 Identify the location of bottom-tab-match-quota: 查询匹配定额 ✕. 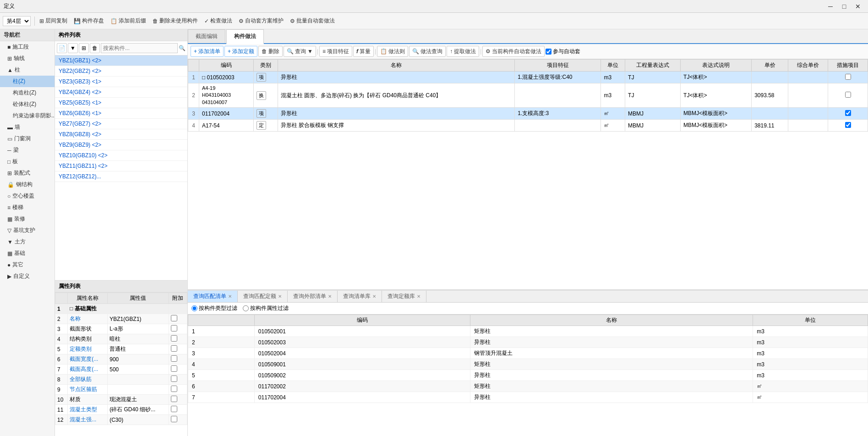
(263, 296).